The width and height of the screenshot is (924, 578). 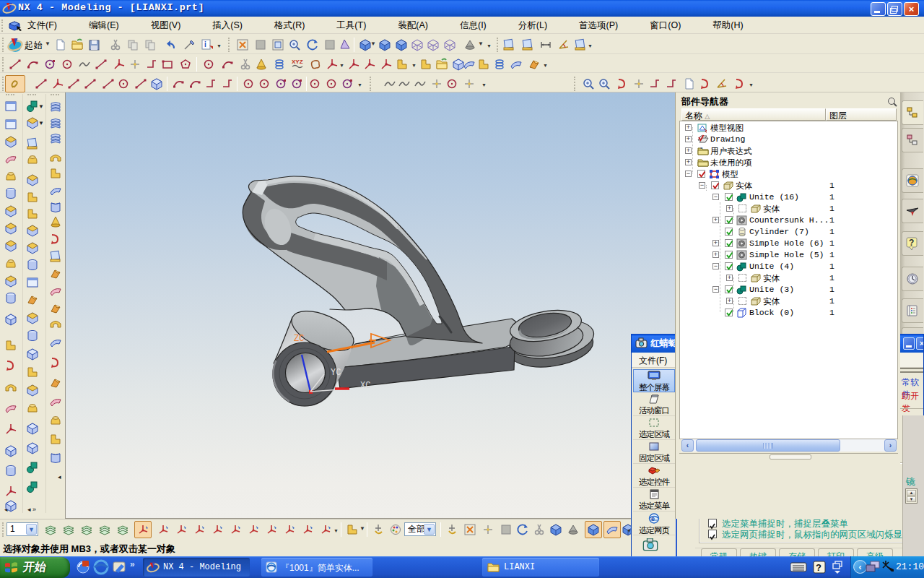 What do you see at coordinates (336, 373) in the screenshot?
I see `svg-text: YC` at bounding box center [336, 373].